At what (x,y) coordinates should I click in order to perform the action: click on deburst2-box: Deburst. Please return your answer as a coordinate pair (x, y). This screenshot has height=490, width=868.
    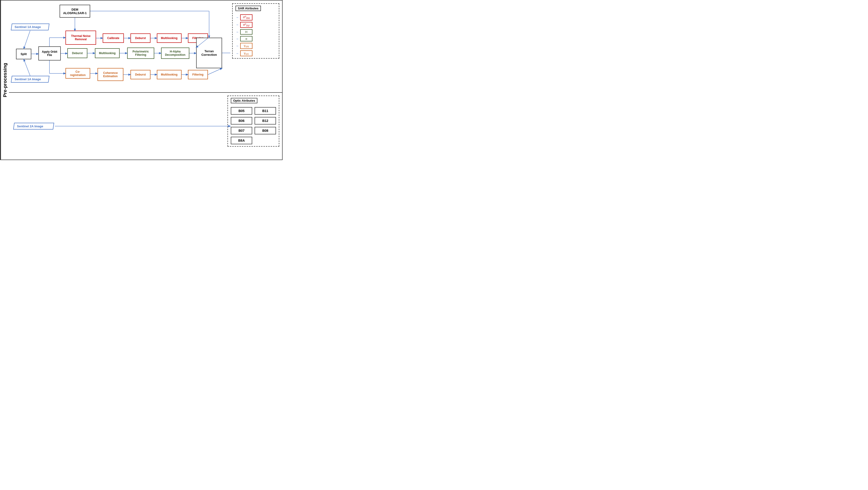
    Looking at the image, I should click on (78, 53).